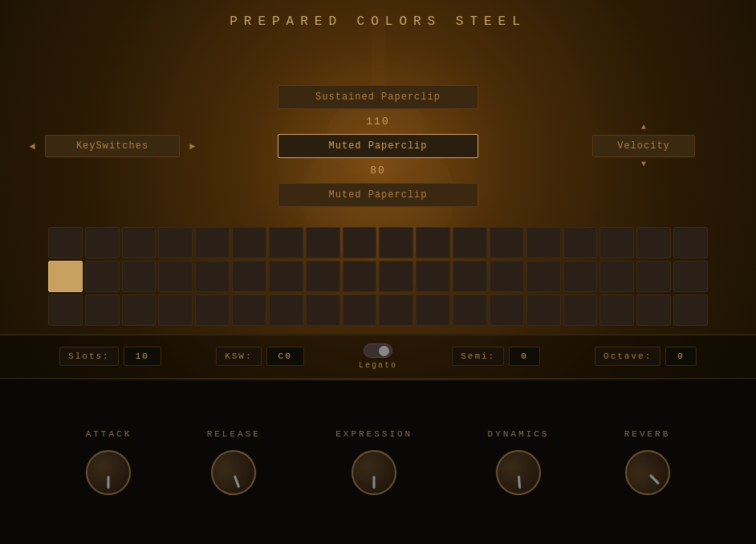 This screenshot has width=756, height=544. Describe the element at coordinates (374, 434) in the screenshot. I see `knob-label-expression: Expression` at that location.